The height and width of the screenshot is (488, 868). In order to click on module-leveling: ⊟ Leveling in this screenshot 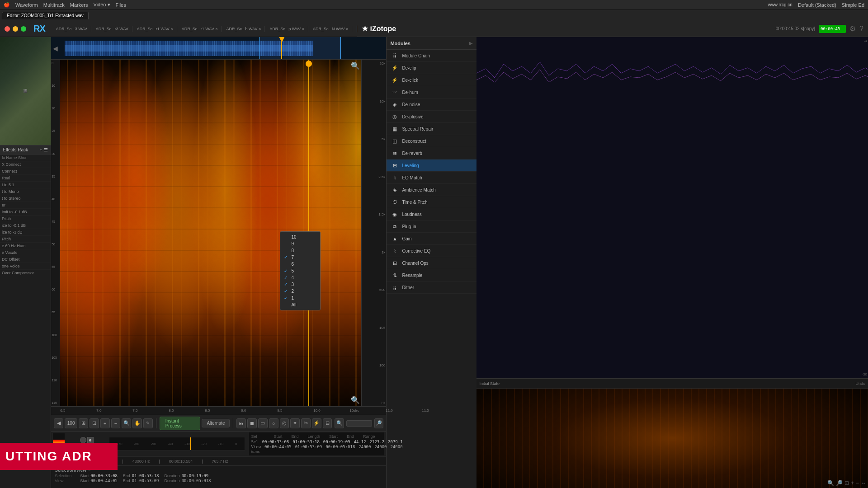, I will do `click(431, 165)`.